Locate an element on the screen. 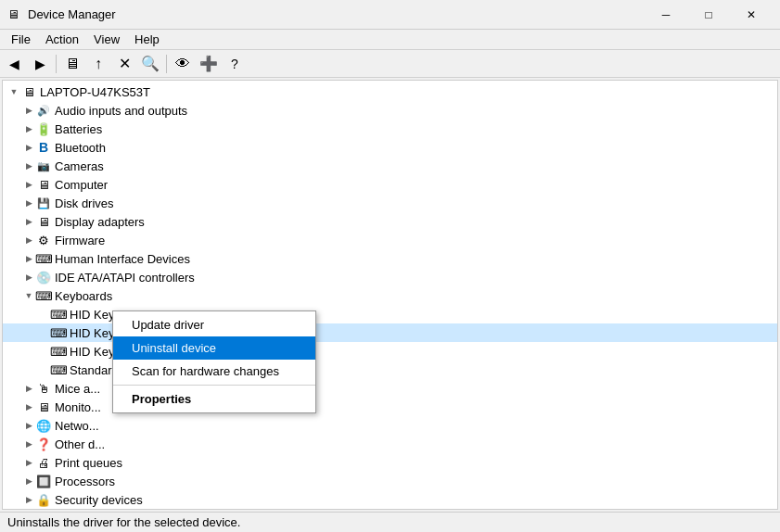 This screenshot has height=532, width=780. other-icon: ❓ is located at coordinates (44, 444).